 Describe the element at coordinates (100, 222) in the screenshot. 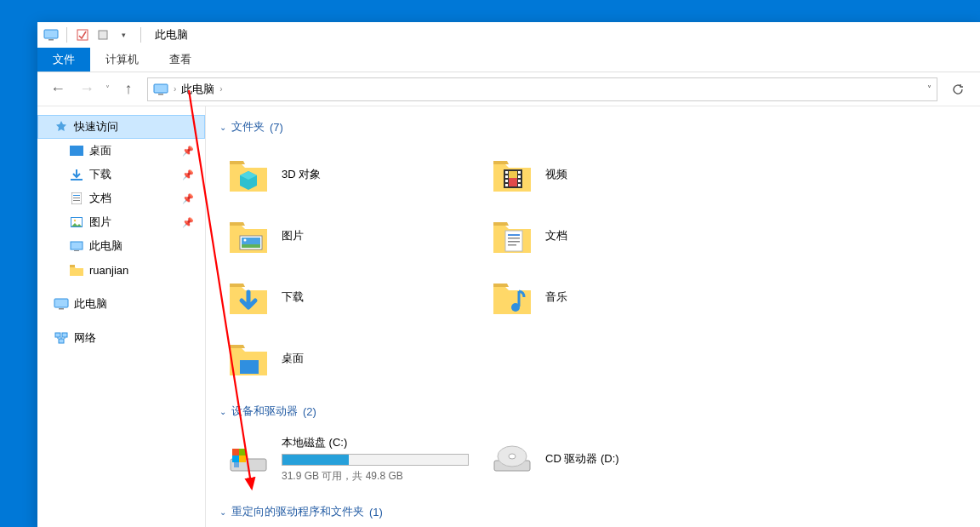

I see `nav-label: 图片` at that location.